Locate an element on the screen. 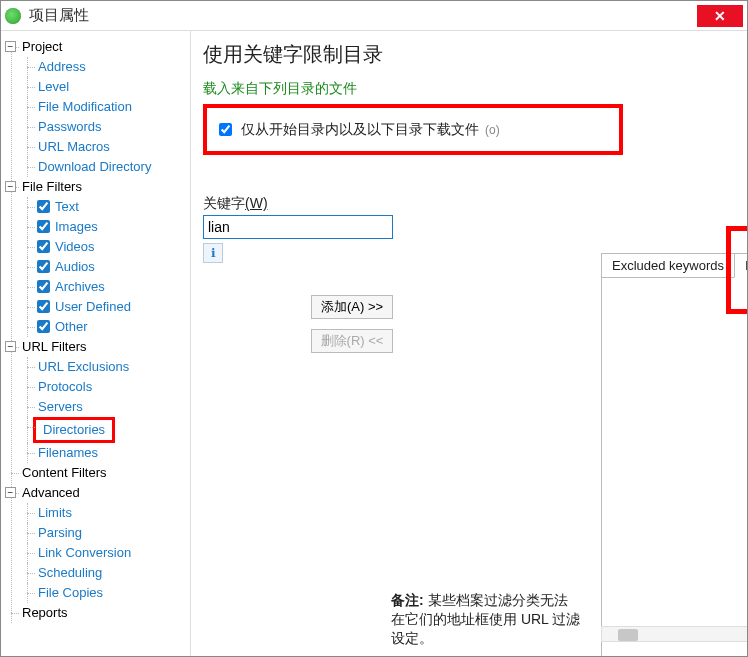  keyword-label-key: (W) is located at coordinates (256, 203).